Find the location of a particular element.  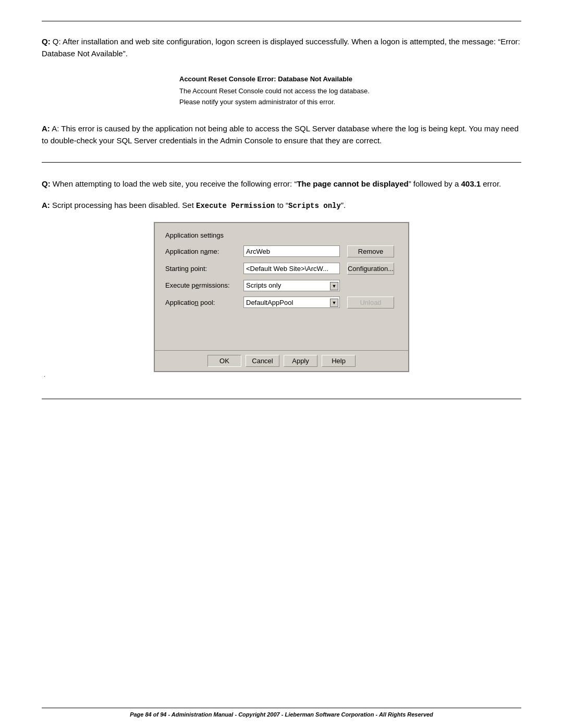

dialog-select-execperms: Scripts only ▼ is located at coordinates (292, 286).